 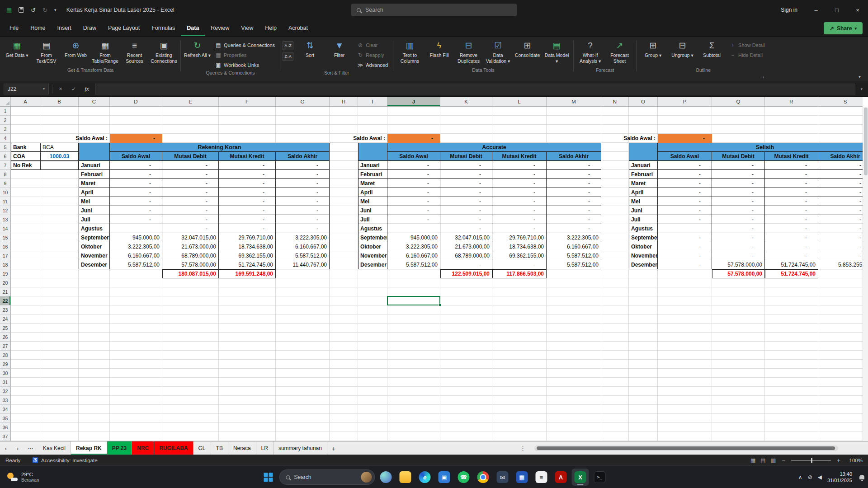 What do you see at coordinates (303, 238) in the screenshot?
I see `cell-G15: 3.222.305,00` at bounding box center [303, 238].